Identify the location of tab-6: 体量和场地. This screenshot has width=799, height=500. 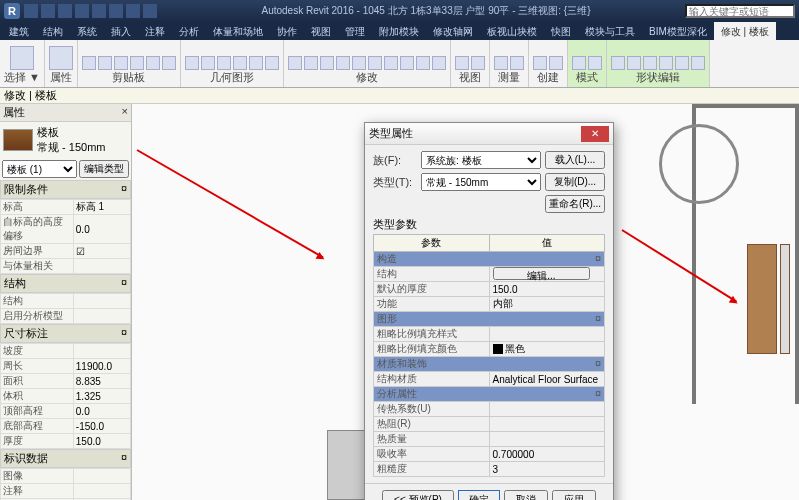
(238, 31).